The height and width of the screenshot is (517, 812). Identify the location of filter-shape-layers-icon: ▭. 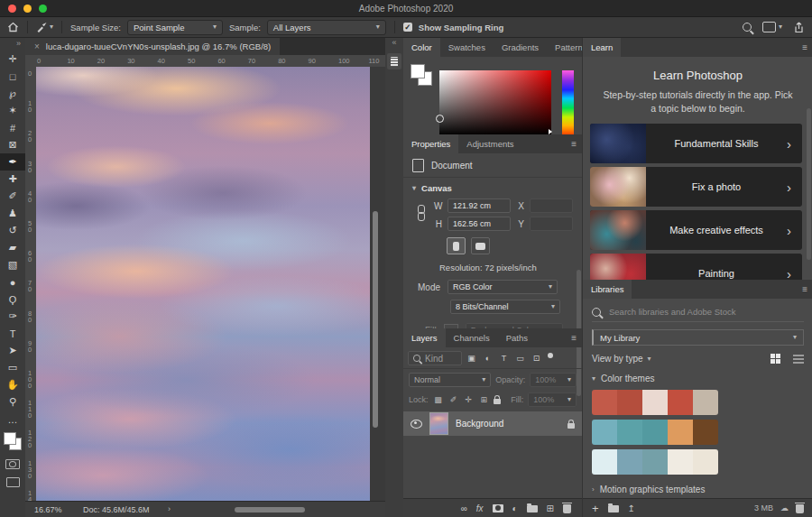
(520, 358).